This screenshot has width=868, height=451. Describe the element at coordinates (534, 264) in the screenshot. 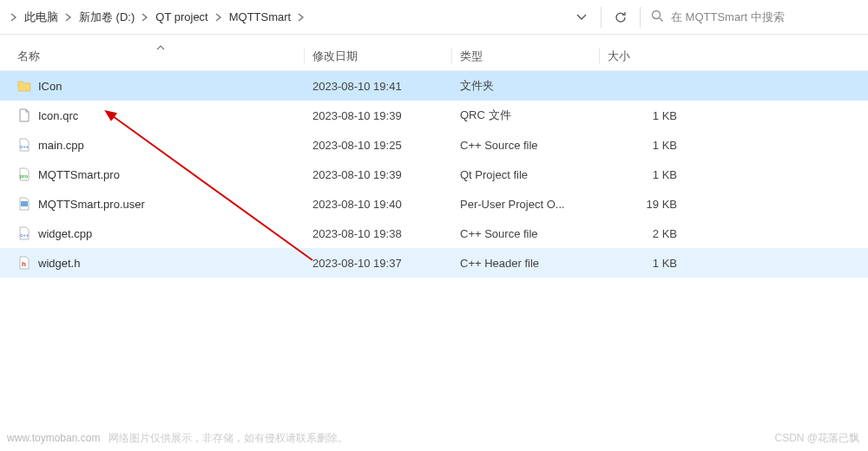

I see `type-cell: C++ Header file` at that location.